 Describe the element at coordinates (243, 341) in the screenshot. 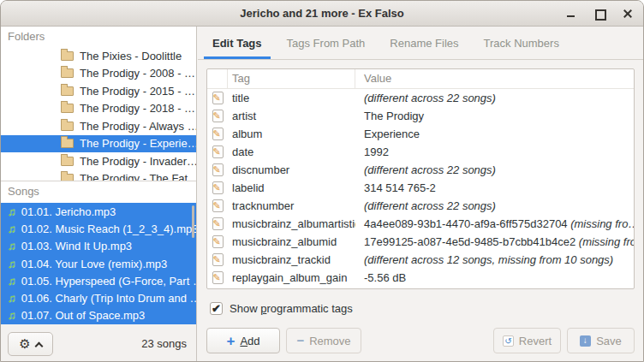

I see `add-button: Add` at that location.